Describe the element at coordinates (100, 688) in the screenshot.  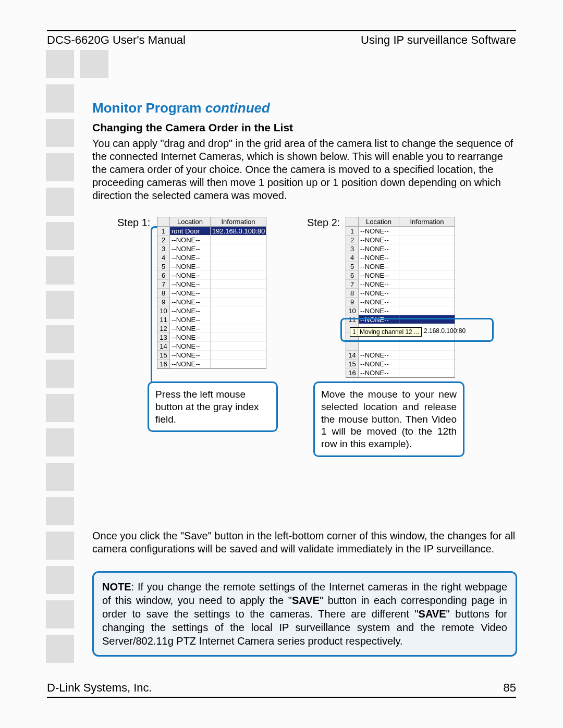
I see `footer-left: D-Link Systems, Inc.` at that location.